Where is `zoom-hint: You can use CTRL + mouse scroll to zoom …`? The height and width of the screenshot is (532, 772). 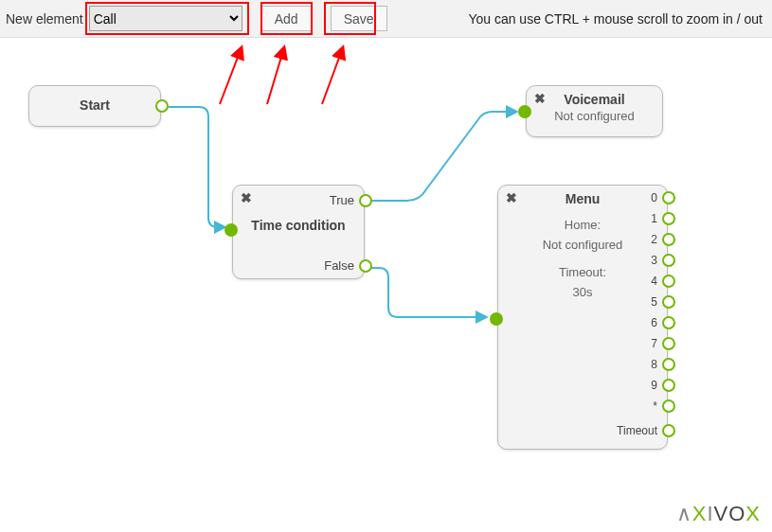
zoom-hint: You can use CTRL + mouse scroll to zoom … is located at coordinates (618, 19).